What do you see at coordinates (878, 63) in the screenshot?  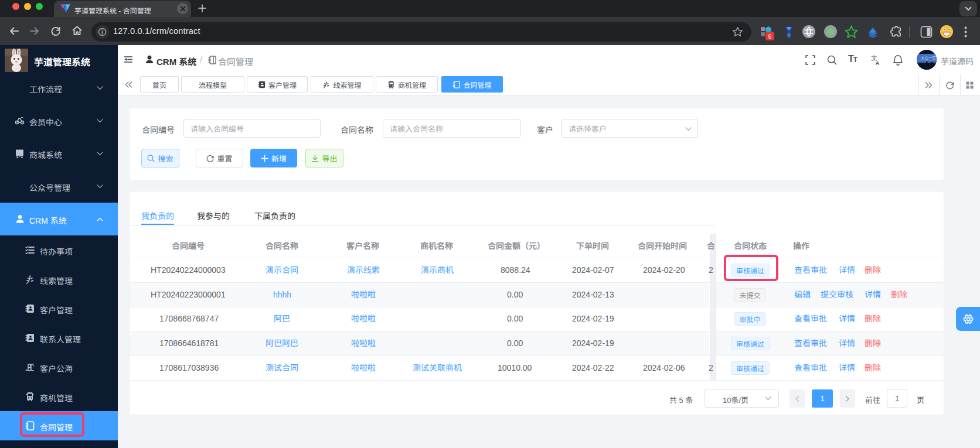 I see `svg-text: A` at bounding box center [878, 63].